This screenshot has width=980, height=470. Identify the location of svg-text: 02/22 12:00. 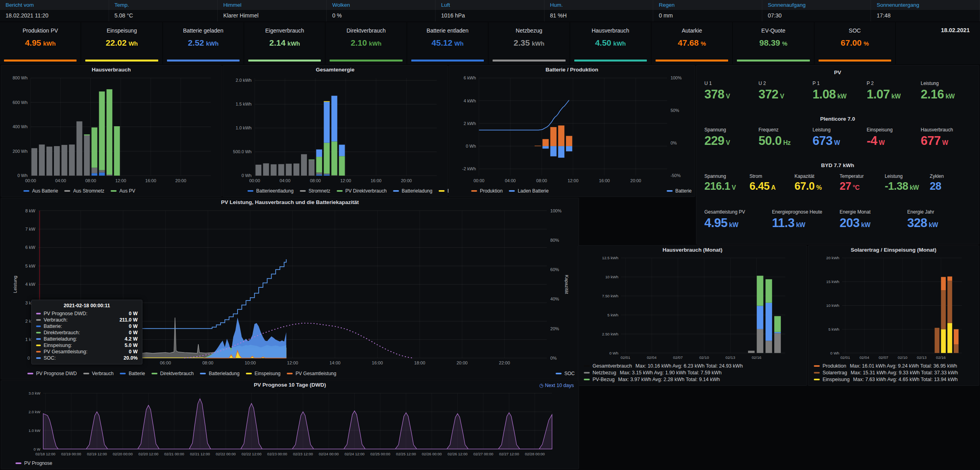
(251, 454).